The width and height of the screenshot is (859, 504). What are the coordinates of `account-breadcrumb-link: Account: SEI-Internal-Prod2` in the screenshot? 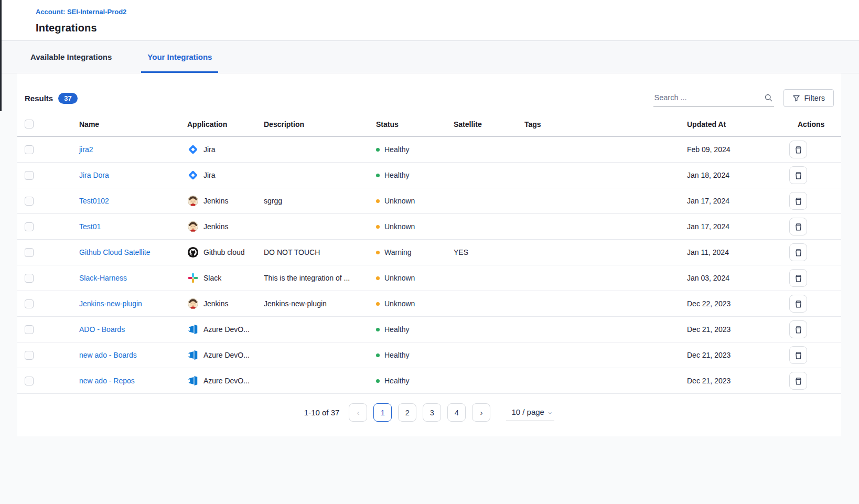 It's located at (81, 12).